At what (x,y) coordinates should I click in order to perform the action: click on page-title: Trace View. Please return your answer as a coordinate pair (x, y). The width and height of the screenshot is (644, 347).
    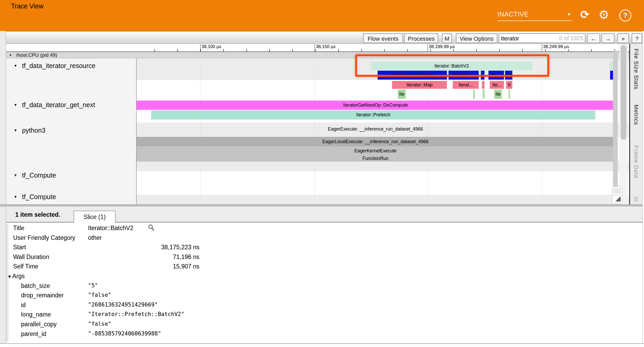
    Looking at the image, I should click on (27, 6).